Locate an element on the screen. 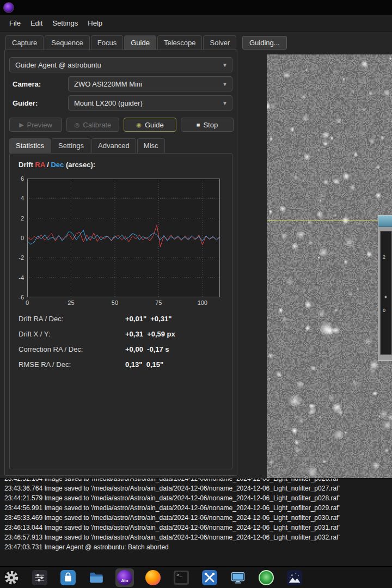  guiding-status-button: Guiding... is located at coordinates (265, 42).